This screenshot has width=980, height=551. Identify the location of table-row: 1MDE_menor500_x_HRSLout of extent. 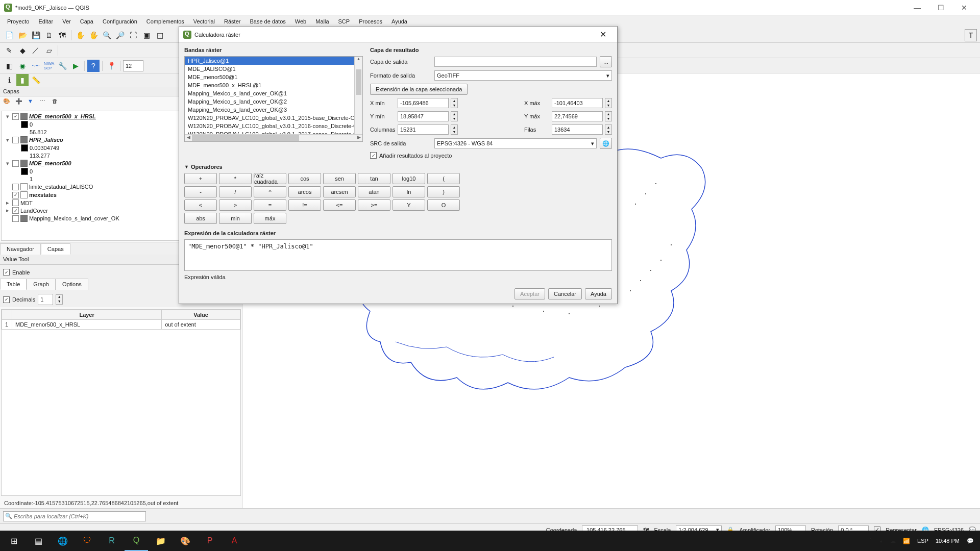
(121, 324).